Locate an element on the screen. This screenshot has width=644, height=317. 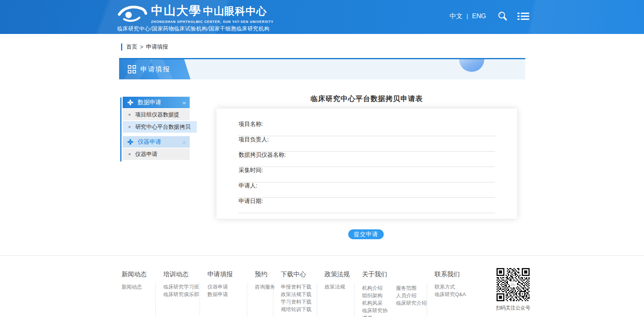
menu-list-icon is located at coordinates (523, 16).